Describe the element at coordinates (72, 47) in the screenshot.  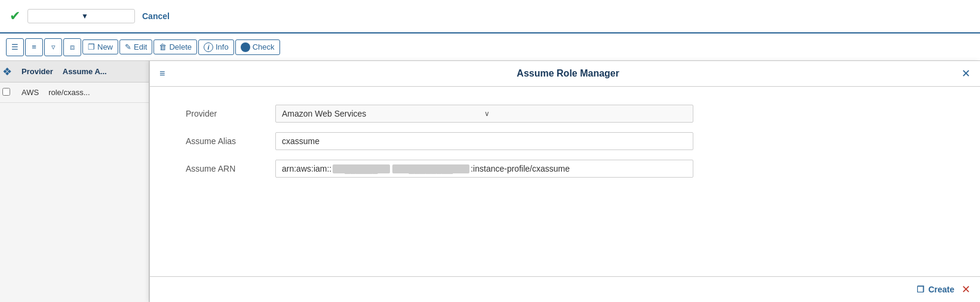
I see `toolbar-export-button: ⧈` at that location.